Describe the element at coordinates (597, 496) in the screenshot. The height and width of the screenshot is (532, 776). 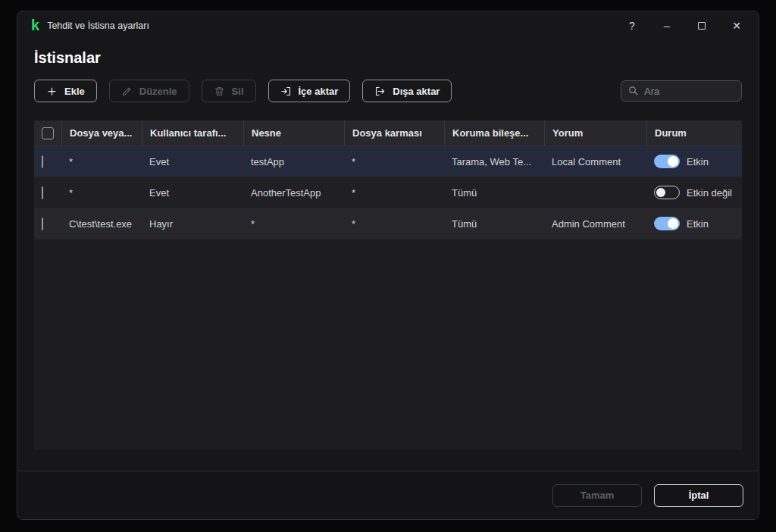
I see `ok-button: Tamam` at that location.